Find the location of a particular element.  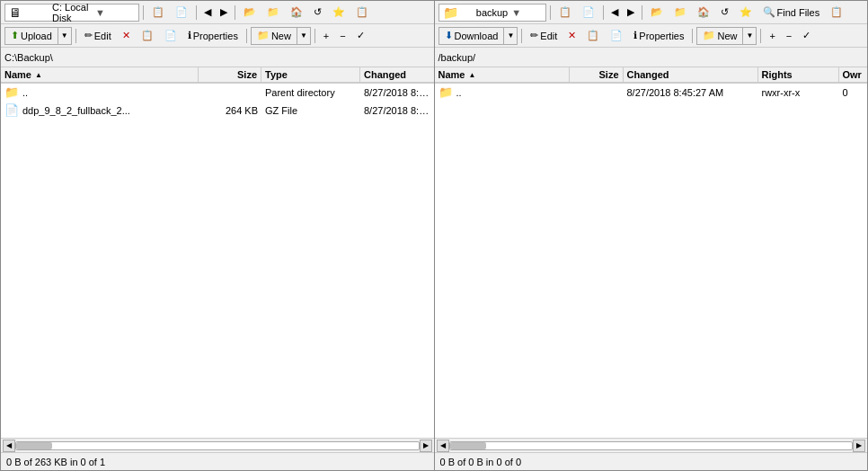

left-copy3-btn: 📋 is located at coordinates (147, 36).